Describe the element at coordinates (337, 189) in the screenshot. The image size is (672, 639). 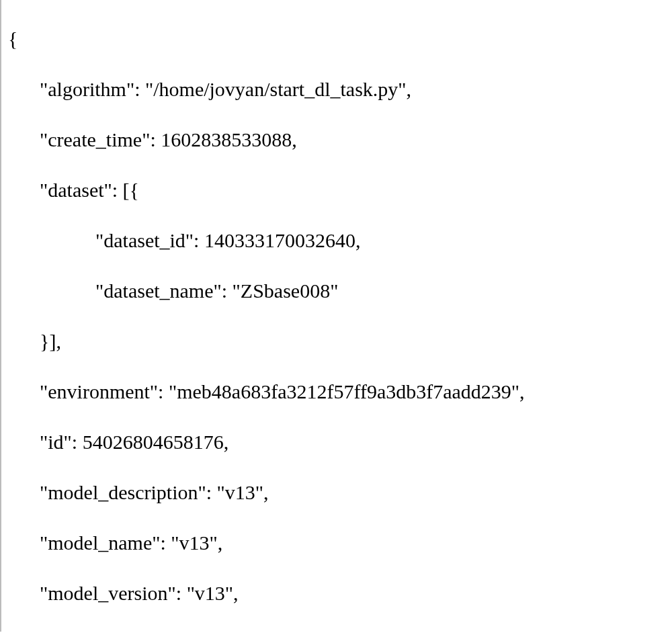
I see `json-line-dataset-open: "dataset": [{` at that location.